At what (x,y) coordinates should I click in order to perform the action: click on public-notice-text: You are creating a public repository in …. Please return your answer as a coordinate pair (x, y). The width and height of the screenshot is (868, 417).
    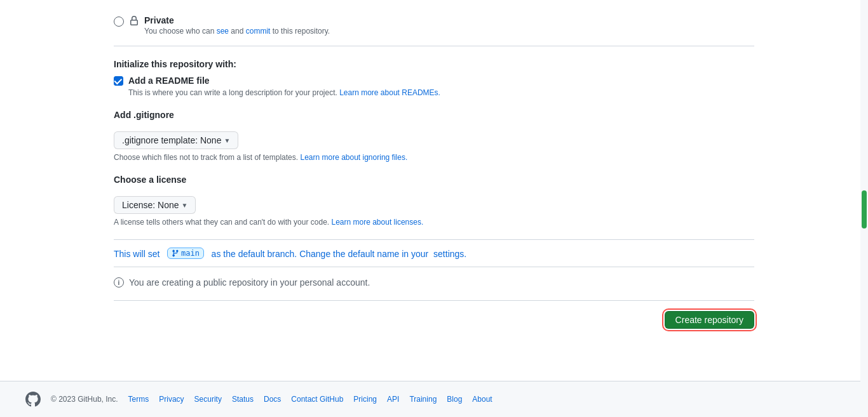
    Looking at the image, I should click on (249, 282).